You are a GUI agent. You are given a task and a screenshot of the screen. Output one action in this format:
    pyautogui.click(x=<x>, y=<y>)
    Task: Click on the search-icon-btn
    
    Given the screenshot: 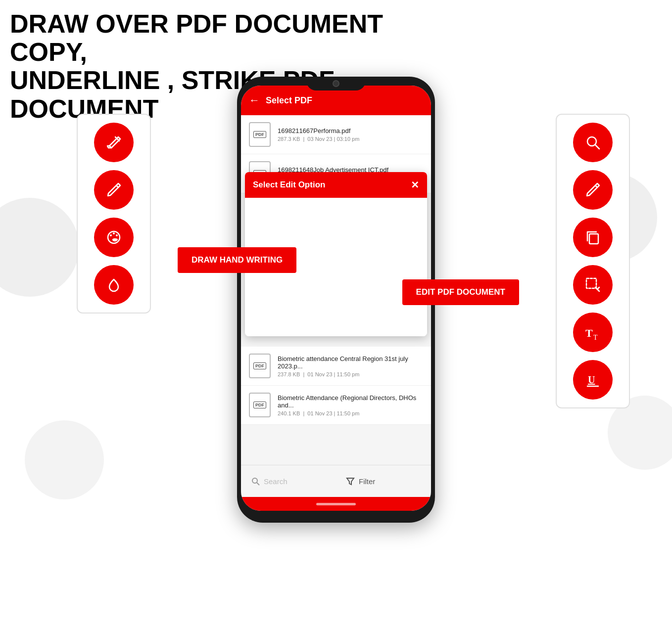 What is the action you would take?
    pyautogui.click(x=593, y=142)
    